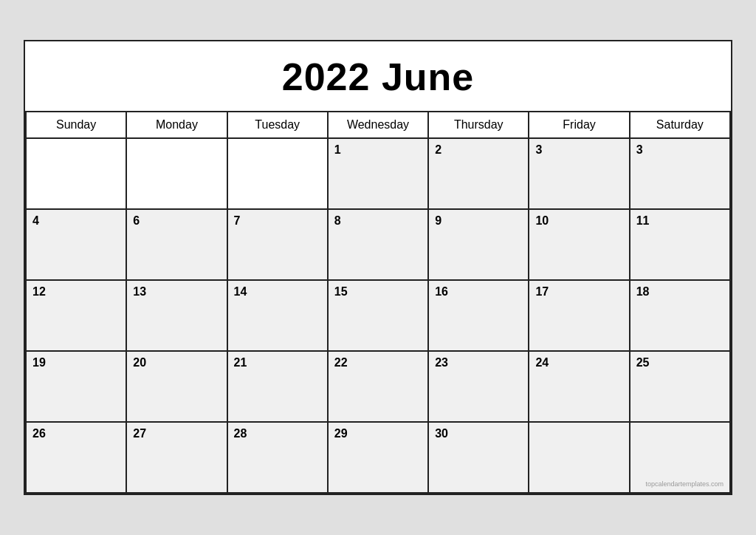 This screenshot has width=756, height=535. Describe the element at coordinates (542, 362) in the screenshot. I see `day-number: 24` at that location.